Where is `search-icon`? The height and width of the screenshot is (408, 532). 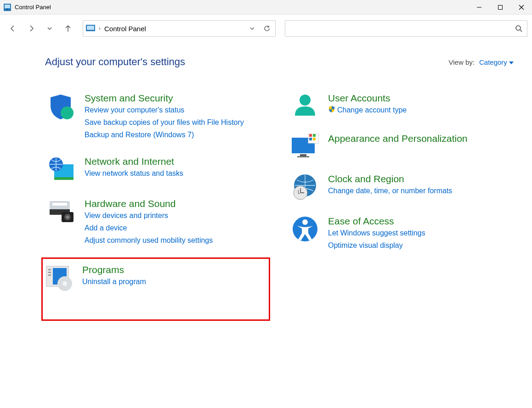
search-icon is located at coordinates (519, 28).